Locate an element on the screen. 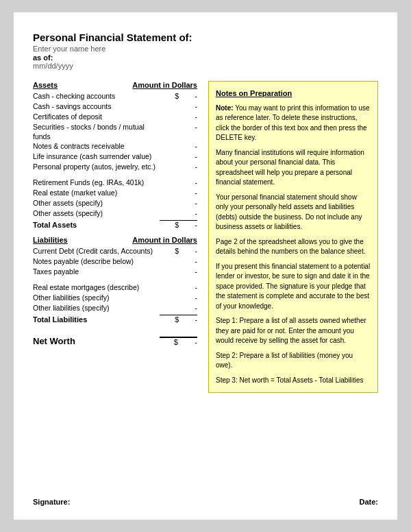 The image size is (411, 532). total-assets-row: Total Assets $ - is located at coordinates (115, 225).